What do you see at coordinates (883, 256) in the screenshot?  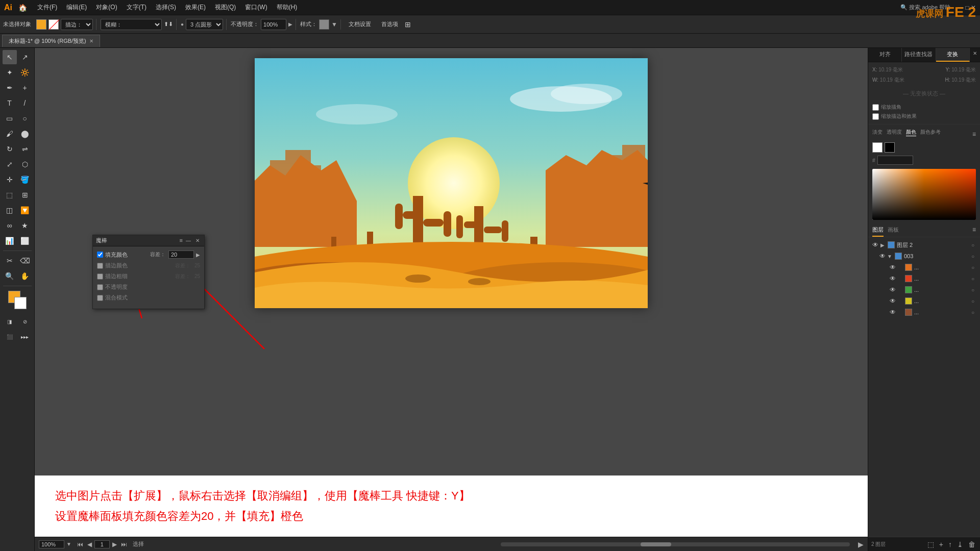 I see `layer-eye-003: 👁` at bounding box center [883, 256].